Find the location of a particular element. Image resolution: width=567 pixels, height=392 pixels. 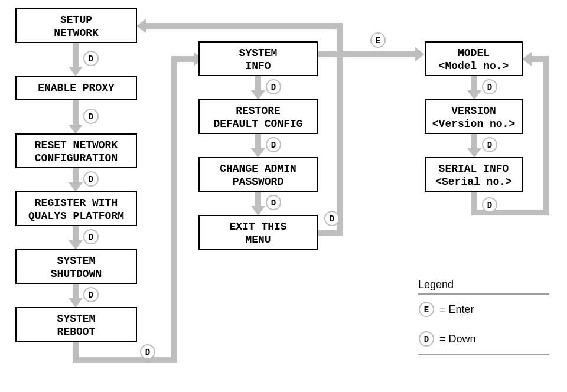

label: REBOOT is located at coordinates (77, 332).